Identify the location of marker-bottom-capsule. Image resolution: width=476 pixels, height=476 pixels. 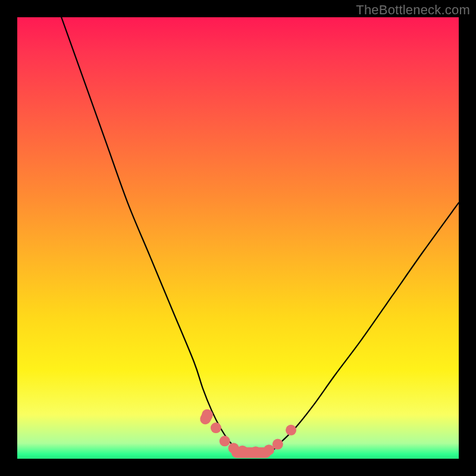
(251, 453).